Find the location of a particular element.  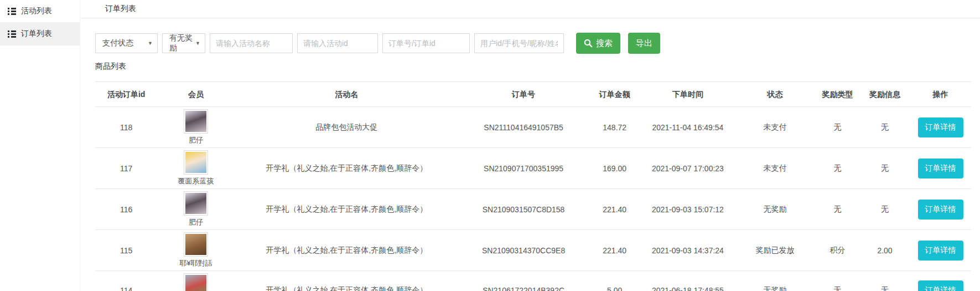

reward-filter-select: 有无奖励 ▼ is located at coordinates (184, 43).